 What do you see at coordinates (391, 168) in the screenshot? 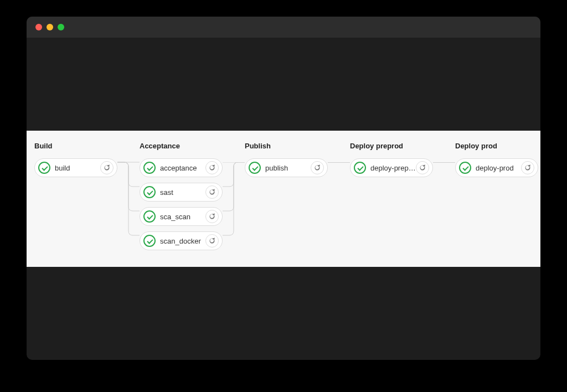
I see `job-deploy-preprod: deploy-preprod` at bounding box center [391, 168].